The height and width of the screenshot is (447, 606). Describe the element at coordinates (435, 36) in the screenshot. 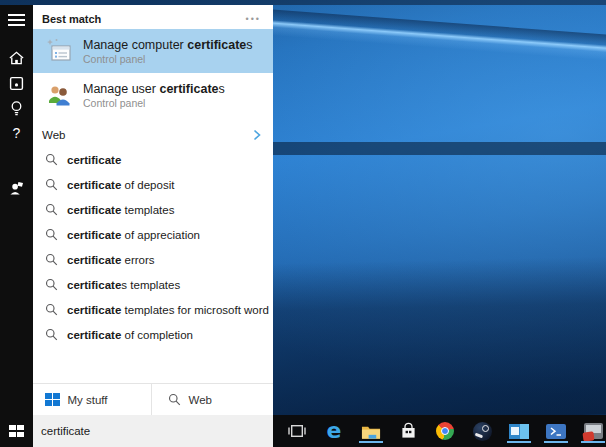

I see `wallpaper-light-beam` at that location.